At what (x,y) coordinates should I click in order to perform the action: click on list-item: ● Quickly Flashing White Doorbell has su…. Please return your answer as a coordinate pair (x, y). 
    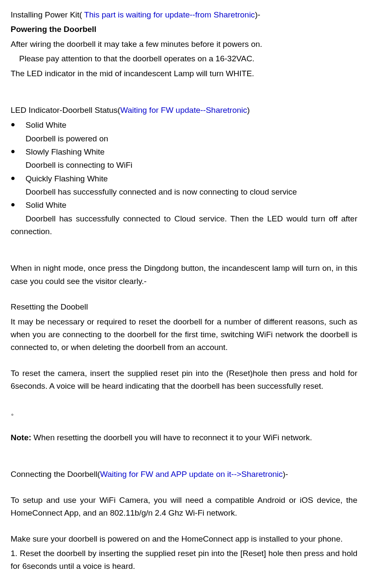
    Looking at the image, I should click on (184, 186).